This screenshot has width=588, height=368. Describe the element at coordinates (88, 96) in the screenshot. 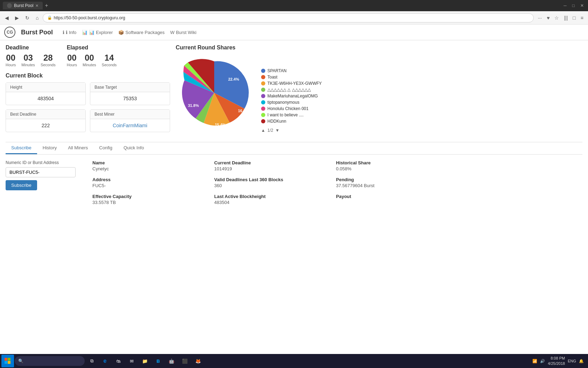

I see `top-cards-row: Height 483504 Base Target 75353` at that location.